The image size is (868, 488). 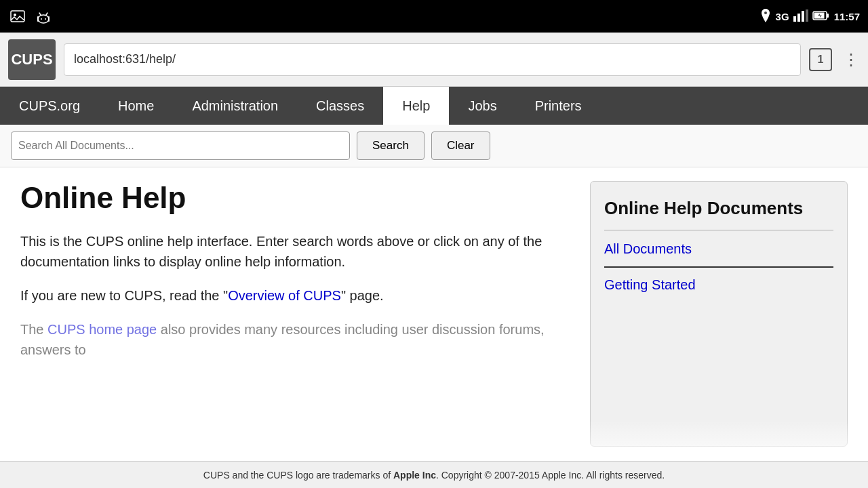 I want to click on home-page-text-pre: The, so click(x=34, y=329).